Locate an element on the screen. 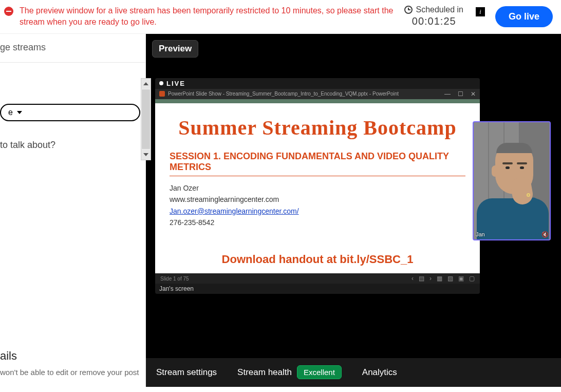 The height and width of the screenshot is (392, 561). scheduled-timer: 00:01:25 is located at coordinates (434, 22).